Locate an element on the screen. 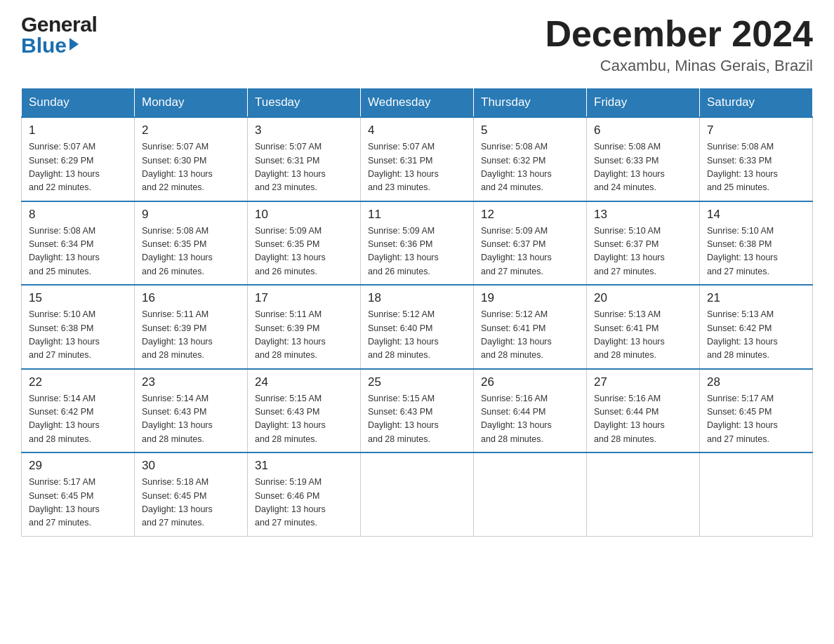 This screenshot has width=834, height=644. day-info: Sunrise: 5:07 AMSunset: 6:30 PMDaylight:… is located at coordinates (177, 167).